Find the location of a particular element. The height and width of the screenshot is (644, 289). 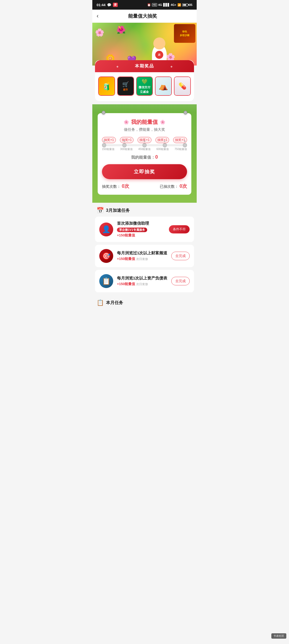

char-head is located at coordinates (159, 43).